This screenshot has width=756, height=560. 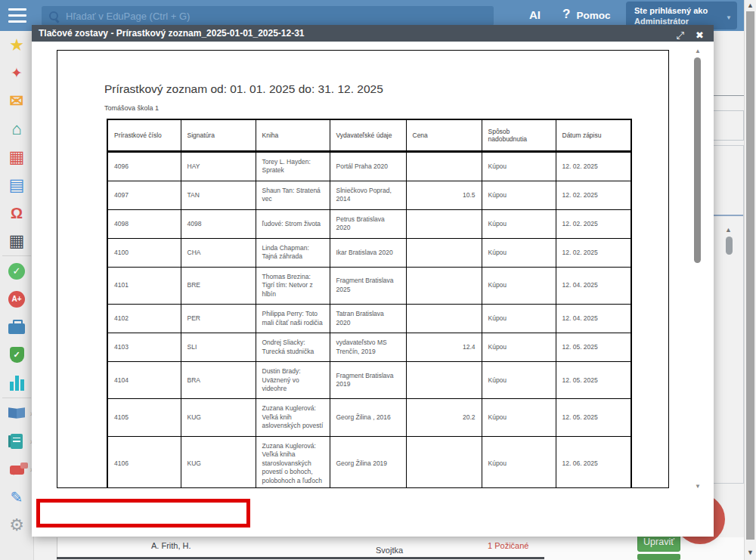 I want to click on report-title: Prírastkový zoznam od: 01. 01. 2025 do: …, so click(x=243, y=89).